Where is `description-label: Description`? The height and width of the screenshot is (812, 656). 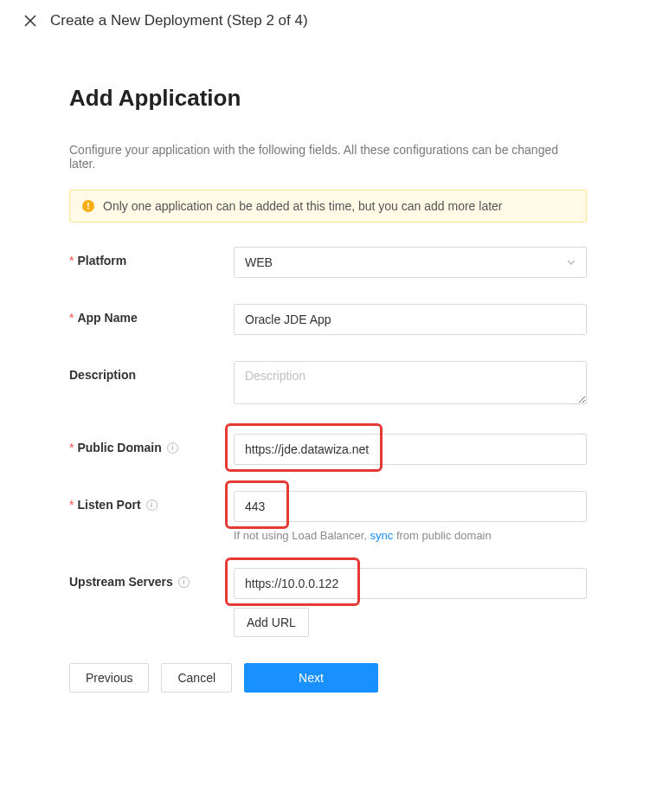 description-label: Description is located at coordinates (151, 371).